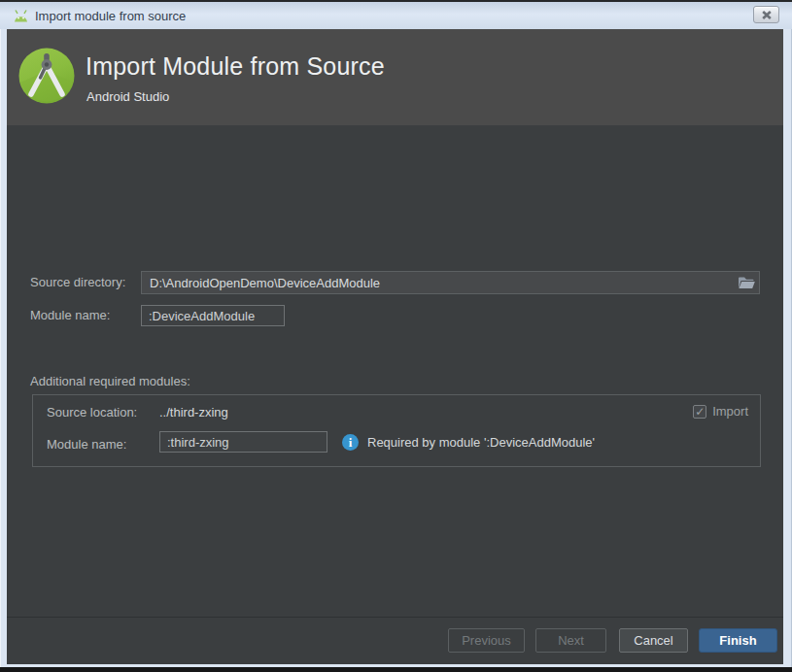  I want to click on previous-button: Previous, so click(486, 641).